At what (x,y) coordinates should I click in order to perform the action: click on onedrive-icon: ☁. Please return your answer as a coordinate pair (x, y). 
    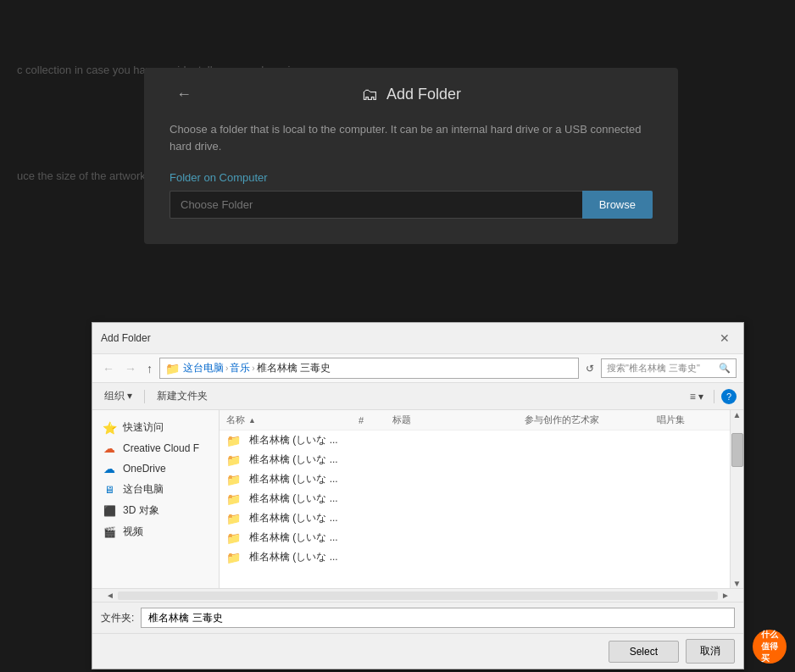
    Looking at the image, I should click on (109, 469).